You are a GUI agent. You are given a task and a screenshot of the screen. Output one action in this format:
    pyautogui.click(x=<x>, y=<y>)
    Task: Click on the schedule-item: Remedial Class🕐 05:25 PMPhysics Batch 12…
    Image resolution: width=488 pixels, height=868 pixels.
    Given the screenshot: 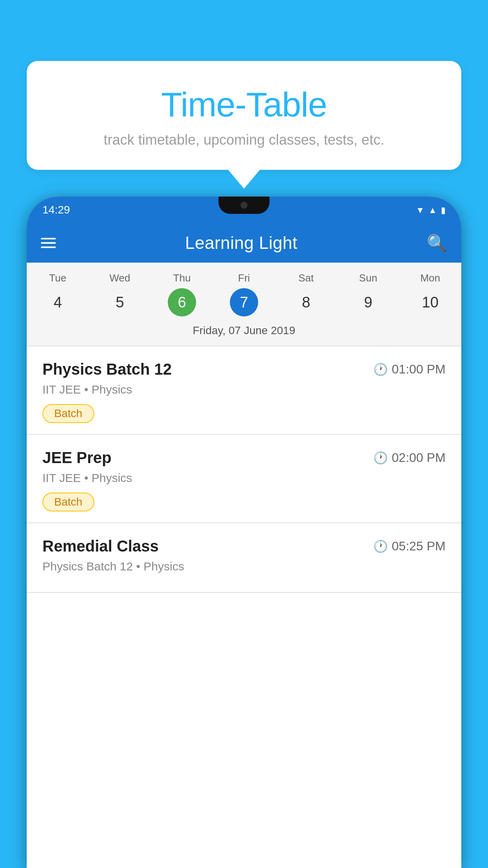 What is the action you would take?
    pyautogui.click(x=244, y=558)
    